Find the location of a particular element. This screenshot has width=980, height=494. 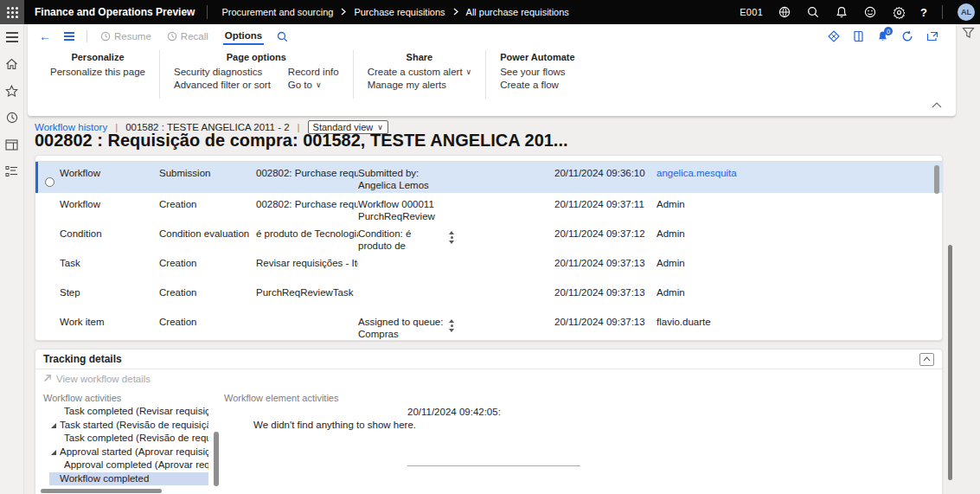

tree-item: Task completed (Revisão de requisição de… is located at coordinates (129, 439).